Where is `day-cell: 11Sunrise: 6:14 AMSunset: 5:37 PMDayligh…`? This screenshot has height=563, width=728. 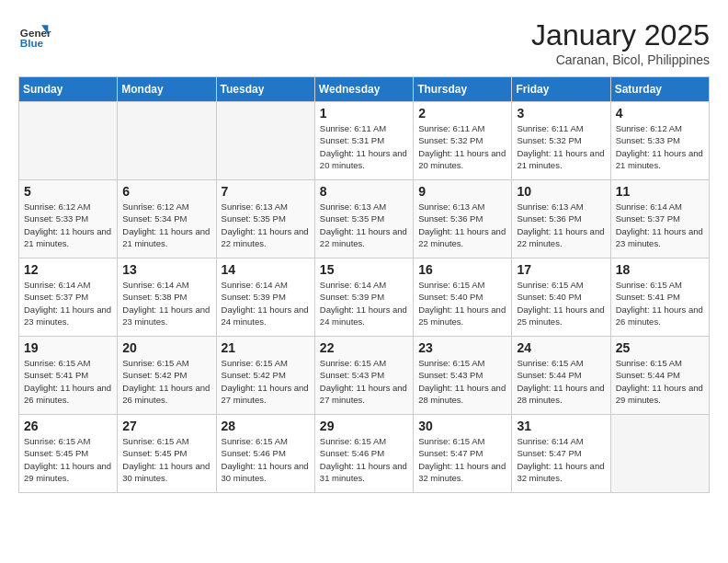 day-cell: 11Sunrise: 6:14 AMSunset: 5:37 PMDayligh… is located at coordinates (660, 219).